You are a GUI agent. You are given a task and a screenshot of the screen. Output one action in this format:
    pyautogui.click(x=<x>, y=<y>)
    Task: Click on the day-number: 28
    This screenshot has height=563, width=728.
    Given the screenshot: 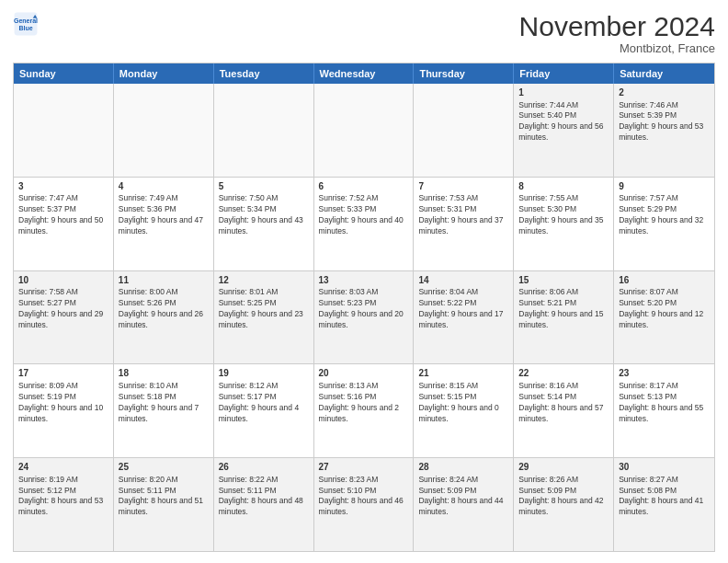 What is the action you would take?
    pyautogui.click(x=463, y=467)
    